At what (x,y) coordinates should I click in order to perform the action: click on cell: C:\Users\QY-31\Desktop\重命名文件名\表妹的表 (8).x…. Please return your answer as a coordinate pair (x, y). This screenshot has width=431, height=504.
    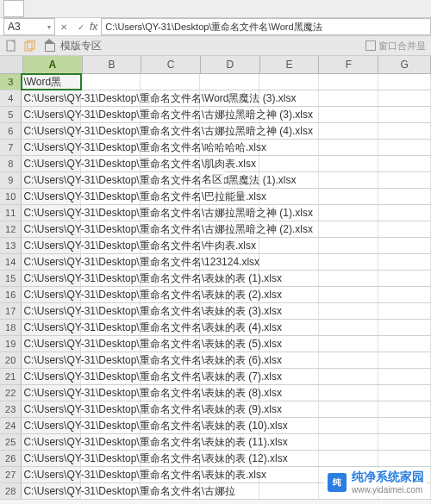
    Looking at the image, I should click on (52, 393).